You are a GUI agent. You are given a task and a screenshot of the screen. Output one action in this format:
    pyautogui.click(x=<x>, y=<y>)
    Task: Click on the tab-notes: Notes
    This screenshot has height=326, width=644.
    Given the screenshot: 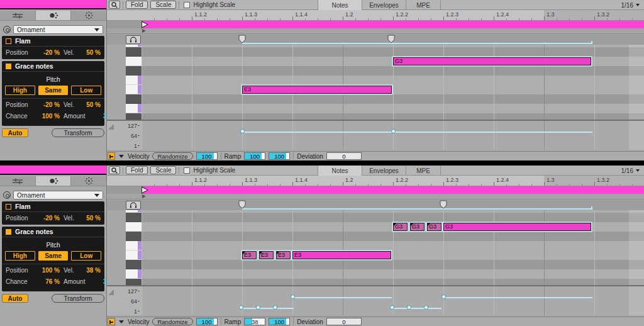 What is the action you would take?
    pyautogui.click(x=340, y=5)
    